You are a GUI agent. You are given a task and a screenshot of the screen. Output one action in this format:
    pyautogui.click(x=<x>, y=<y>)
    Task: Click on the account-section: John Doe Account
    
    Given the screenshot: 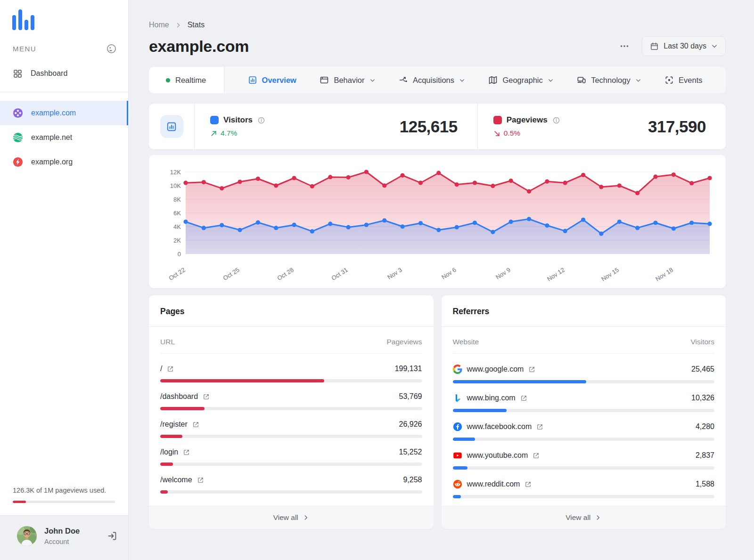 What is the action you would take?
    pyautogui.click(x=64, y=538)
    